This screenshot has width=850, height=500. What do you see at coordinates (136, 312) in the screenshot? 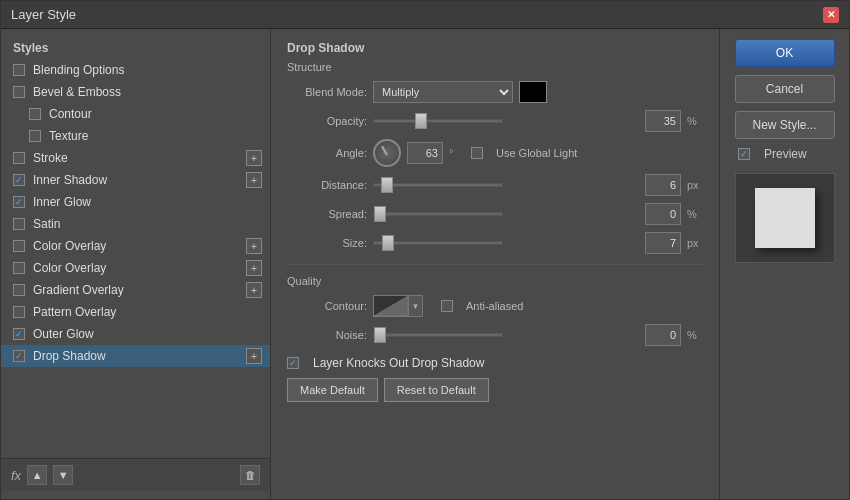
I see `sidebar-item-pattern-overlay: Pattern Overlay` at bounding box center [136, 312].